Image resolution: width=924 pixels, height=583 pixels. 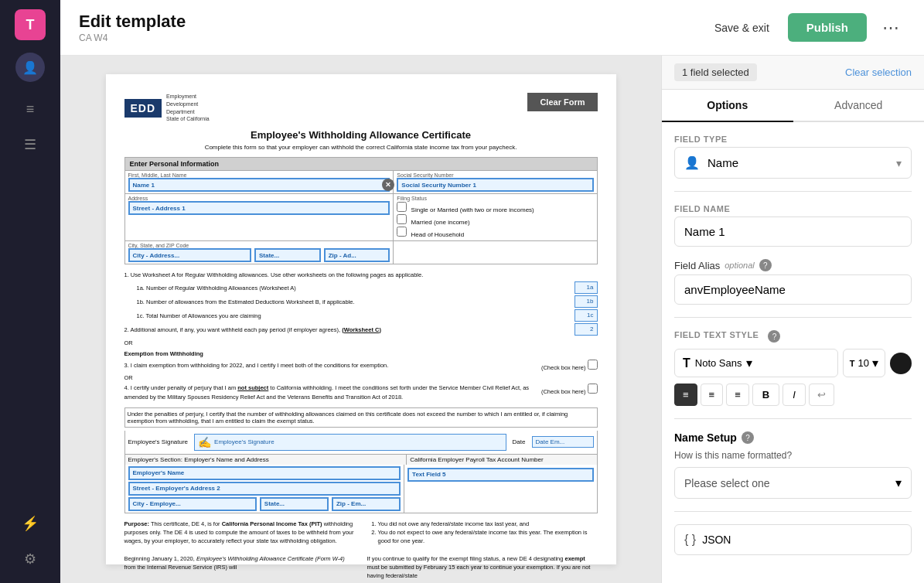 What do you see at coordinates (260, 198) in the screenshot?
I see `address-label: Address` at bounding box center [260, 198].